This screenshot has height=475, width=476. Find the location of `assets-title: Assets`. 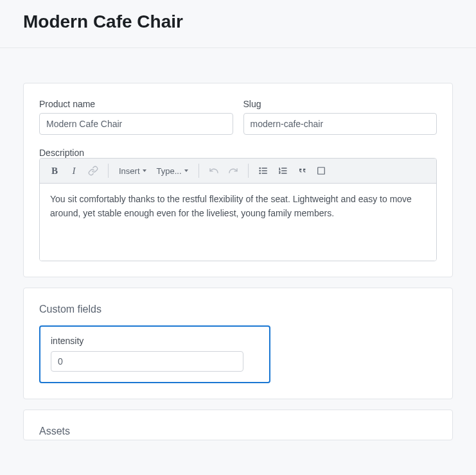

assets-title: Assets is located at coordinates (238, 431).